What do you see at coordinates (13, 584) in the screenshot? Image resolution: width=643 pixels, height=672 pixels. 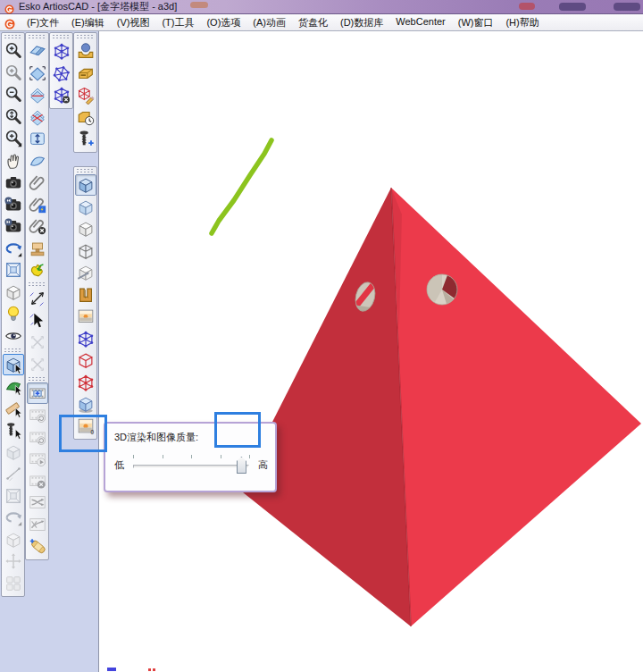 I see `tiles-icon` at bounding box center [13, 584].